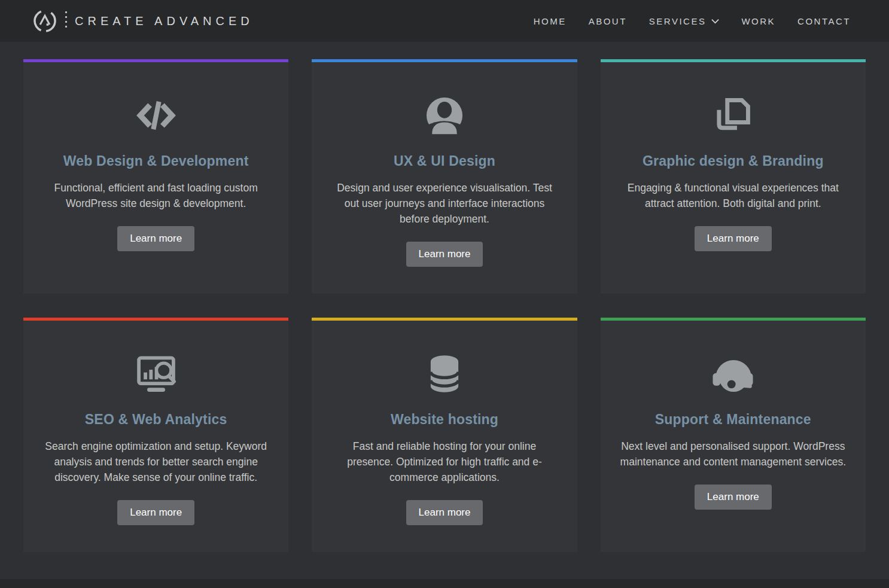 The image size is (889, 588). Describe the element at coordinates (156, 115) in the screenshot. I see `code-icon` at that location.